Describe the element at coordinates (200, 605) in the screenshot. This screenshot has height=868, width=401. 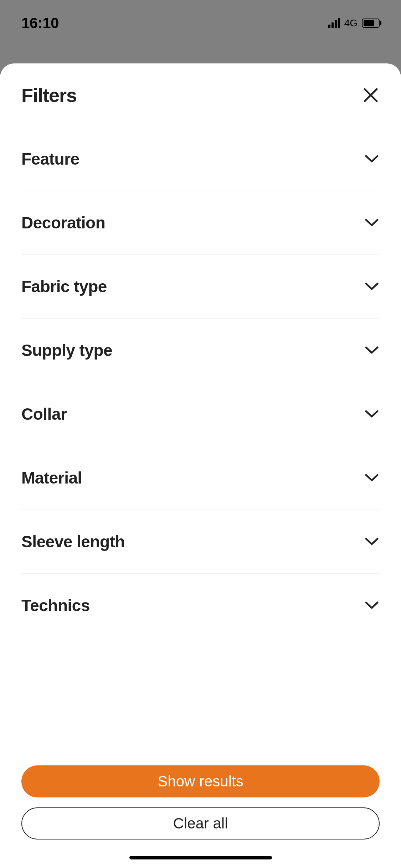
I see `filter-item-technics: Technics` at that location.